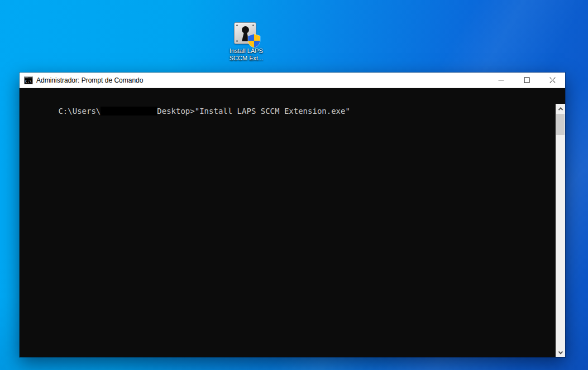 The image size is (588, 370). Describe the element at coordinates (246, 41) in the screenshot. I see `desktop-icon-install-laps: Install LAPS SCCM Ext...` at that location.